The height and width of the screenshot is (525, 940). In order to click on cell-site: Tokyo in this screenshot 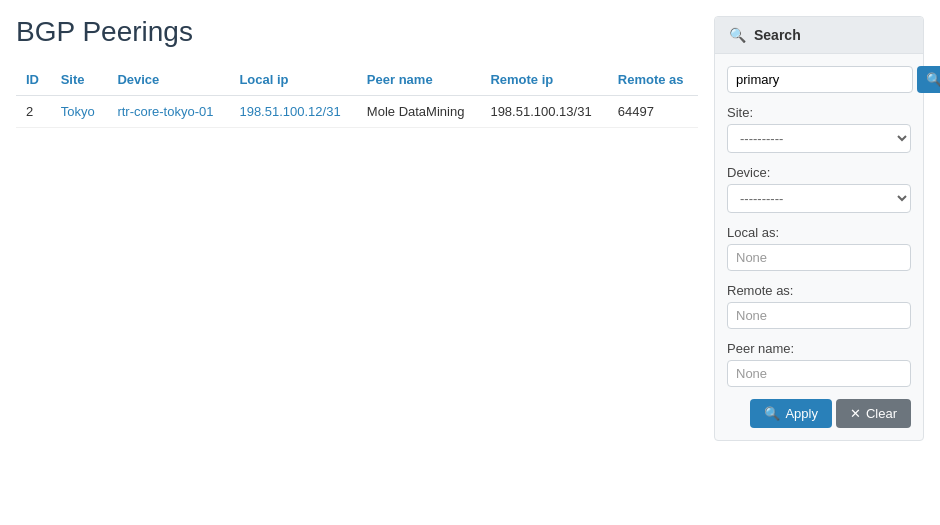, I will do `click(80, 112)`.